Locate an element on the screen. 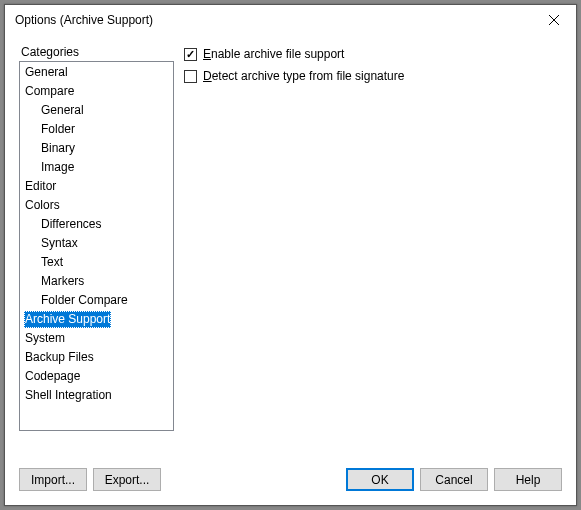 The width and height of the screenshot is (581, 510). tree-item: Colors is located at coordinates (96, 206).